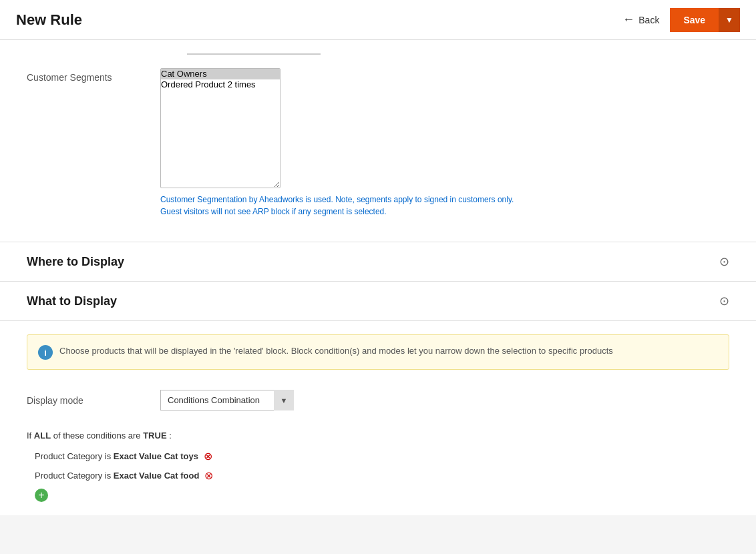 This screenshot has width=756, height=554. I want to click on add-condition-button: +, so click(41, 495).